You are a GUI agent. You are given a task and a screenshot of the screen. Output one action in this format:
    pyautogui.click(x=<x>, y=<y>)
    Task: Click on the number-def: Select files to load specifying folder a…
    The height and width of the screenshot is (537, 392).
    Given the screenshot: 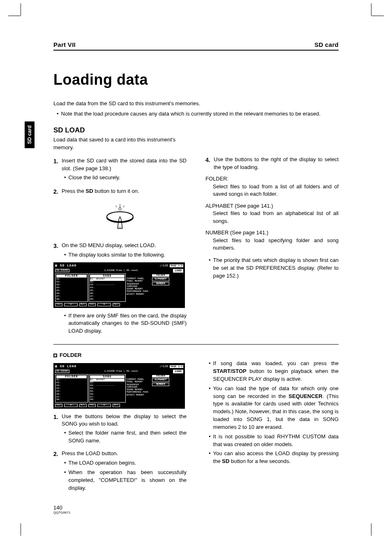 What is the action you would take?
    pyautogui.click(x=276, y=244)
    